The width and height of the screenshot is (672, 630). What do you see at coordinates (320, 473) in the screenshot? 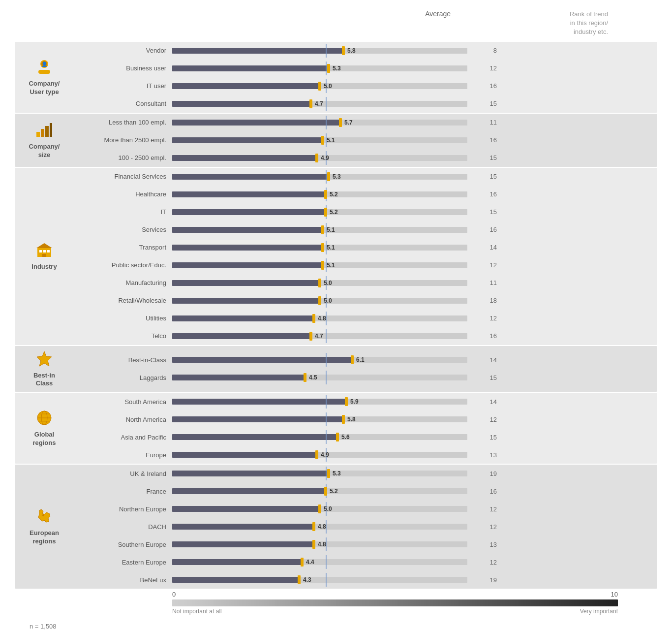
I see `bar-area: 5.3` at bounding box center [320, 473].